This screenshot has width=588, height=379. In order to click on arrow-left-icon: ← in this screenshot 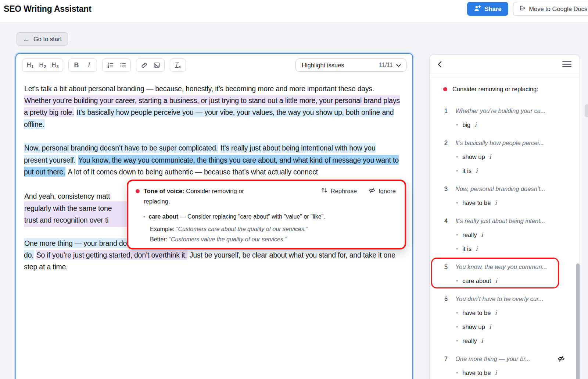, I will do `click(26, 39)`.